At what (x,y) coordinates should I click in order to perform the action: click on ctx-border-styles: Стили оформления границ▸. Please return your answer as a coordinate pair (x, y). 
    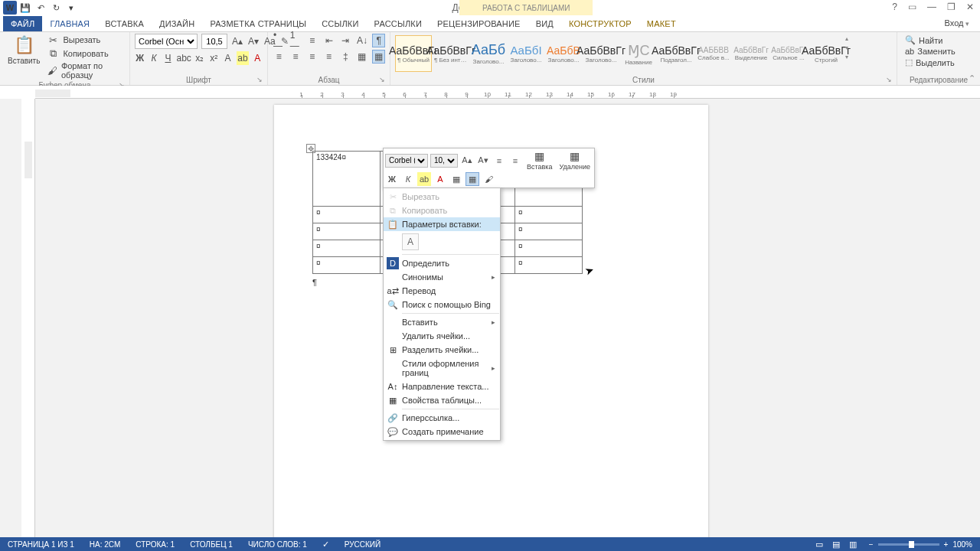
    Looking at the image, I should click on (442, 368).